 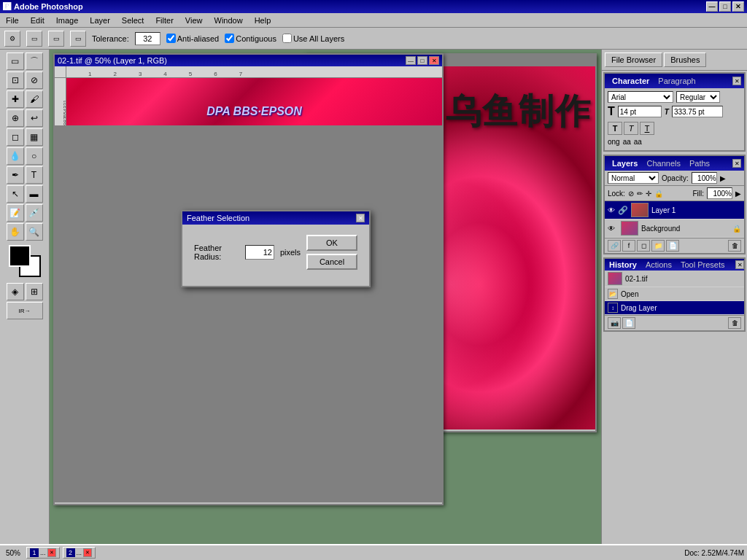 I want to click on new-group-button: 📁, so click(x=658, y=246).